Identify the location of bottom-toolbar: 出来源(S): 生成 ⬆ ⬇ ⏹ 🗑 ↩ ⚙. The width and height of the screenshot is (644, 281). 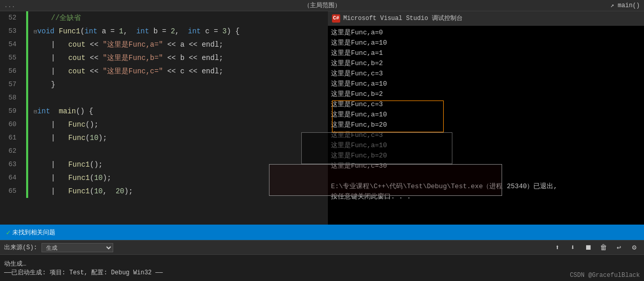
(322, 248).